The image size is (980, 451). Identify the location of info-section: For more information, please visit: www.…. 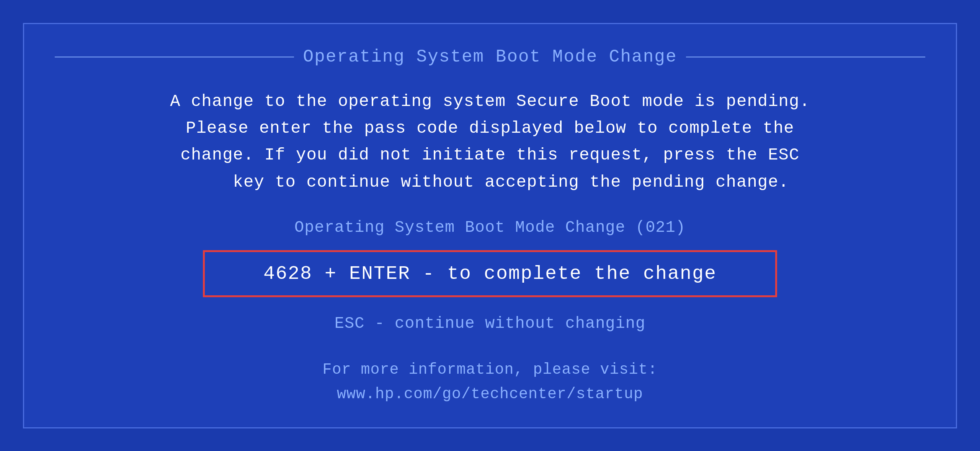
(490, 382).